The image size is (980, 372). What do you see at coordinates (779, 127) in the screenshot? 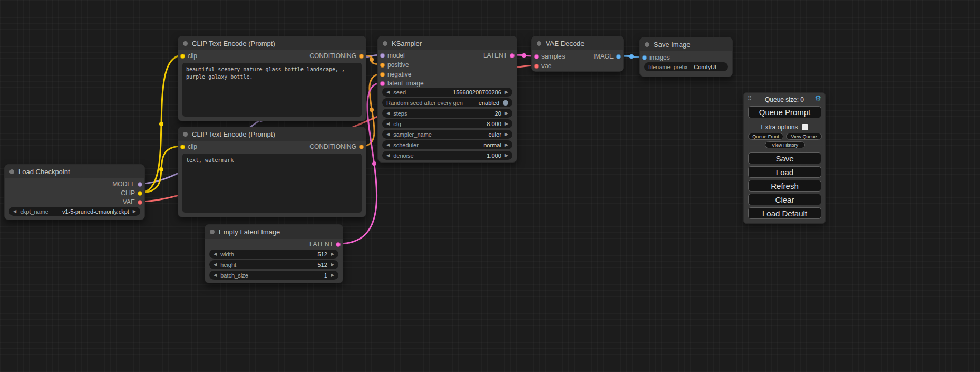
I see `extra-options-label: Extra options` at bounding box center [779, 127].